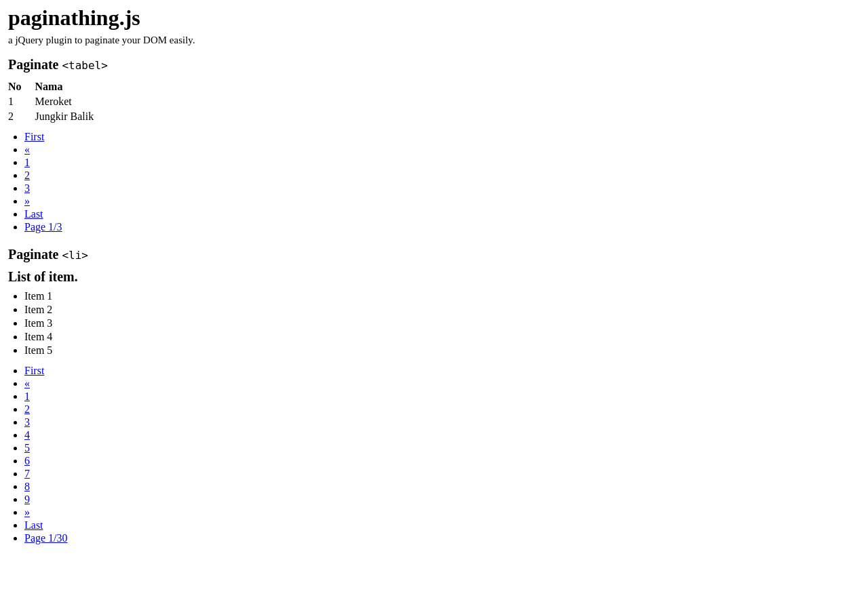 Image resolution: width=868 pixels, height=602 pixels. I want to click on table-row: 2Jungkir Balik, so click(58, 117).